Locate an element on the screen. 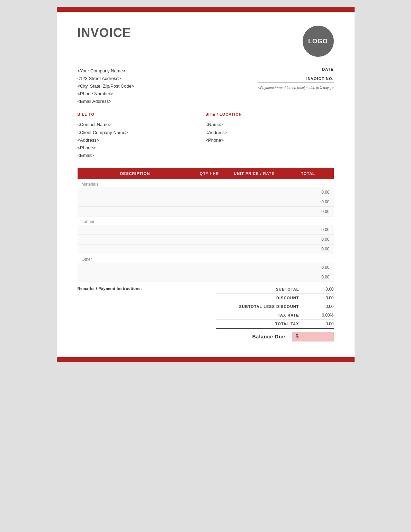 The height and width of the screenshot is (532, 411). date-label: DATE is located at coordinates (296, 70).